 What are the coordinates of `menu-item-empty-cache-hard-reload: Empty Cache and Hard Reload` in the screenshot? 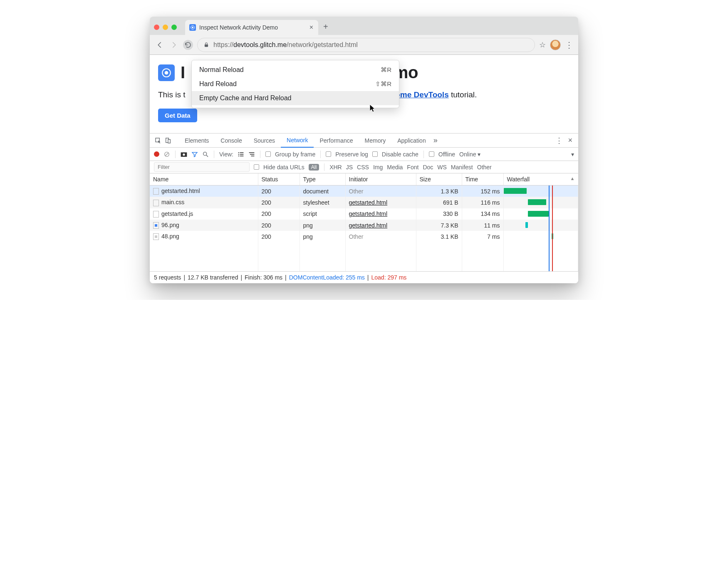 It's located at (295, 98).